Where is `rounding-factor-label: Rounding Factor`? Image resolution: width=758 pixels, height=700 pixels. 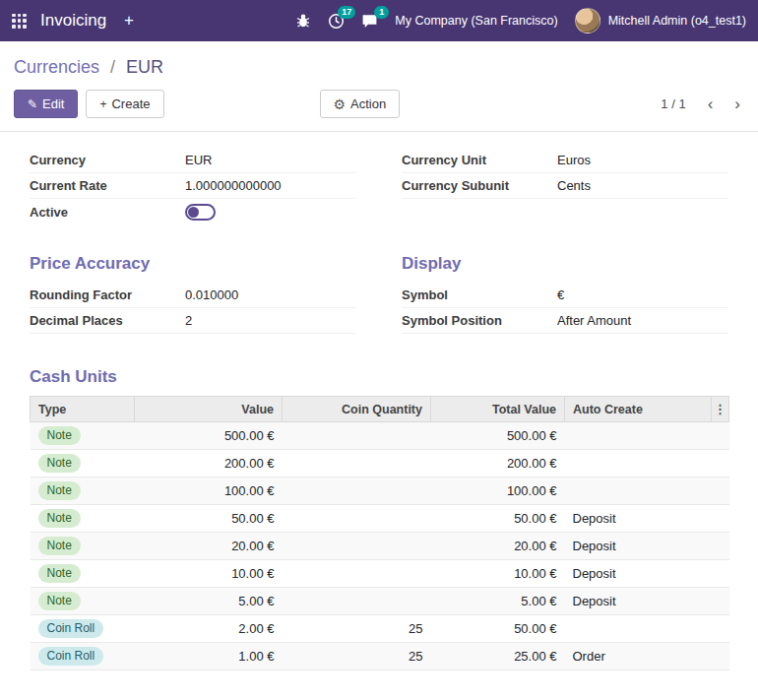 rounding-factor-label: Rounding Factor is located at coordinates (107, 295).